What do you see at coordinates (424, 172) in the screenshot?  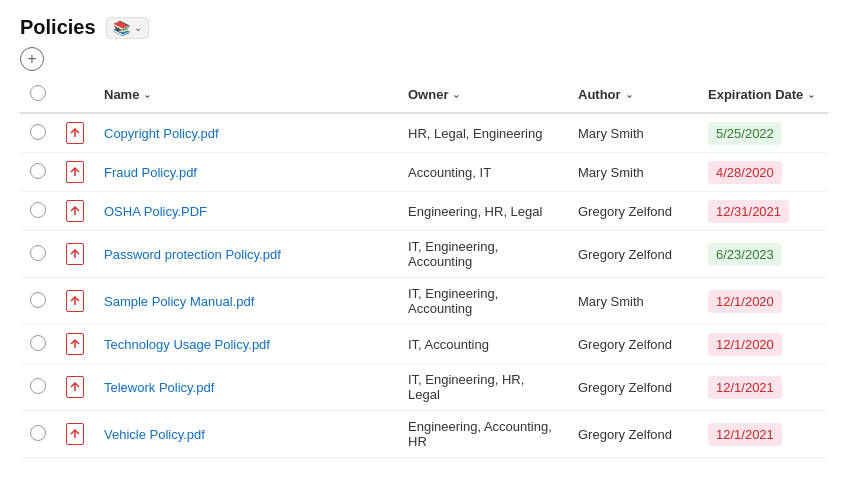 I see `table-row: Fraud Policy.pdfAccounting, ITMary Smith…` at bounding box center [424, 172].